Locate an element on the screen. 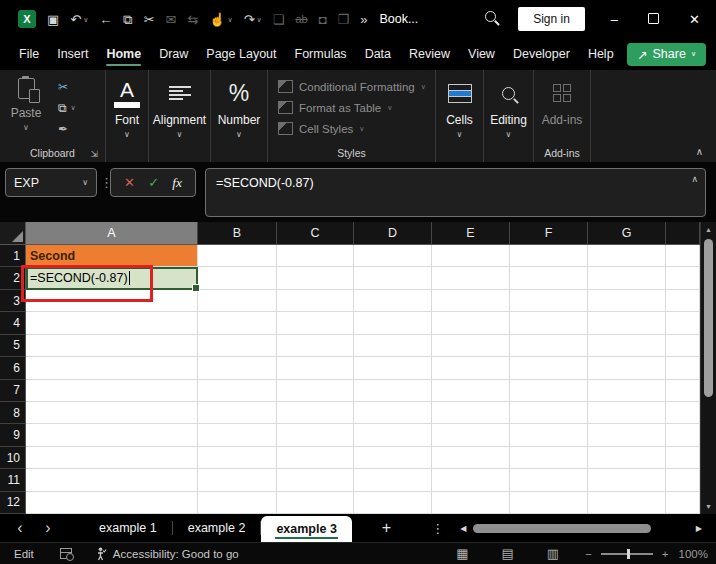 This screenshot has height=564, width=716. cell-c8 is located at coordinates (316, 413).